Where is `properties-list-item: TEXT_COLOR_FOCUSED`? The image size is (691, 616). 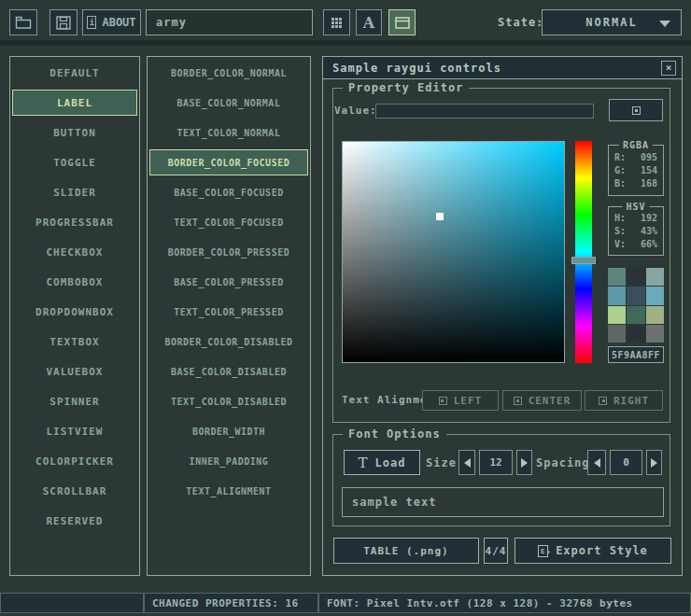
properties-list-item: TEXT_COLOR_FOCUSED is located at coordinates (229, 222).